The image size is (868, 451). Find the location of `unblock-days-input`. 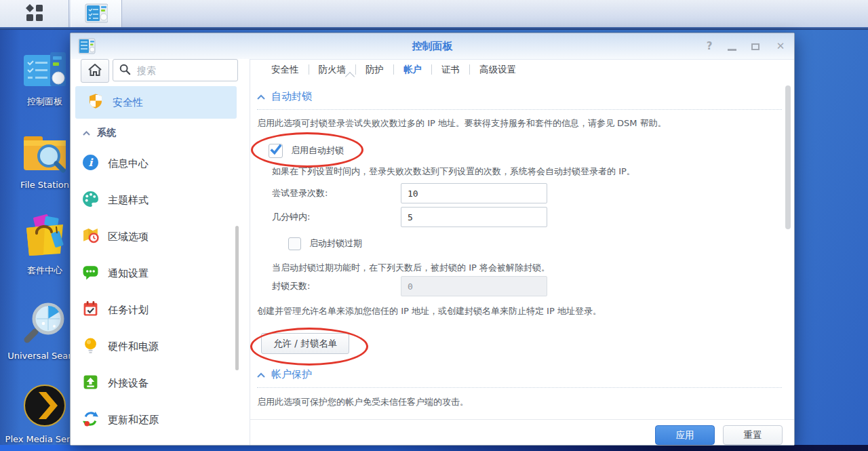

unblock-days-input is located at coordinates (474, 286).